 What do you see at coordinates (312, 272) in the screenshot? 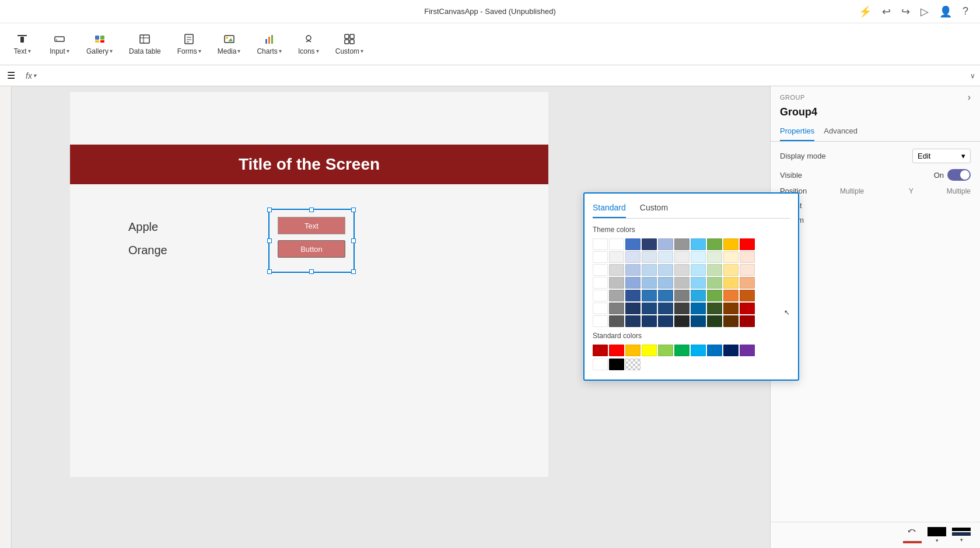
I see `handle-bm` at bounding box center [312, 272].